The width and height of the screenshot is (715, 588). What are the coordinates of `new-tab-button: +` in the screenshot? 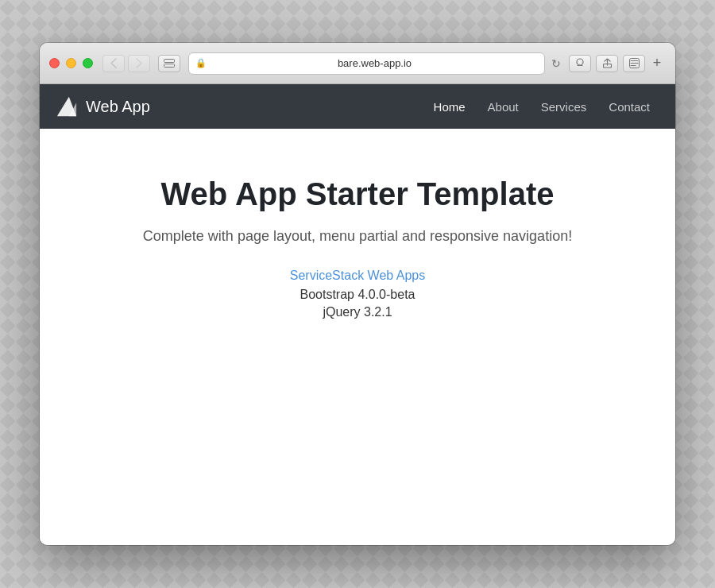 It's located at (657, 64).